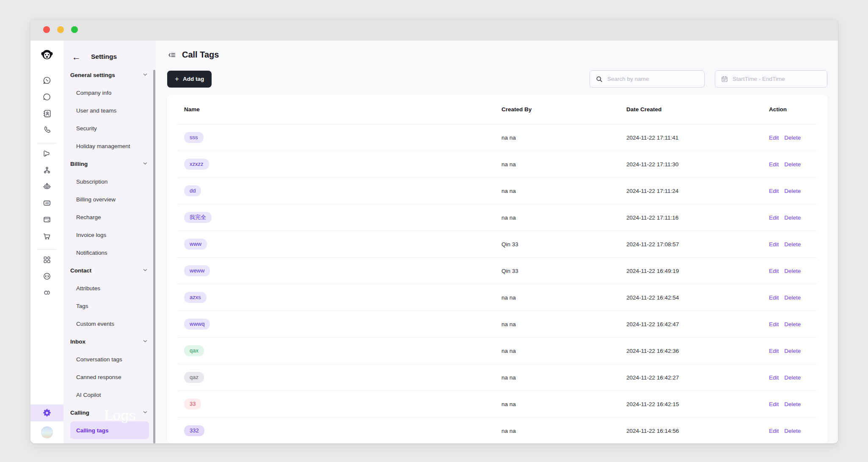 The width and height of the screenshot is (868, 462). Describe the element at coordinates (172, 55) in the screenshot. I see `collapse-sidebar-icon` at that location.